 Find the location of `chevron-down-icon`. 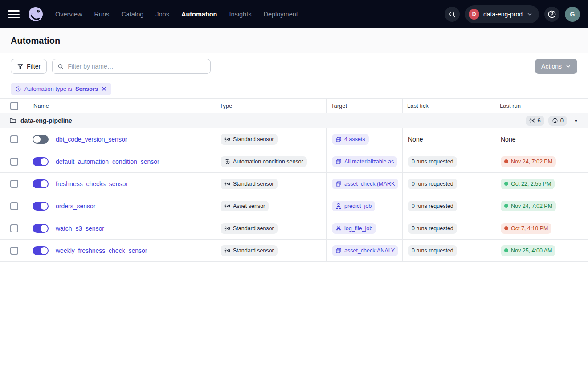

chevron-down-icon is located at coordinates (568, 67).